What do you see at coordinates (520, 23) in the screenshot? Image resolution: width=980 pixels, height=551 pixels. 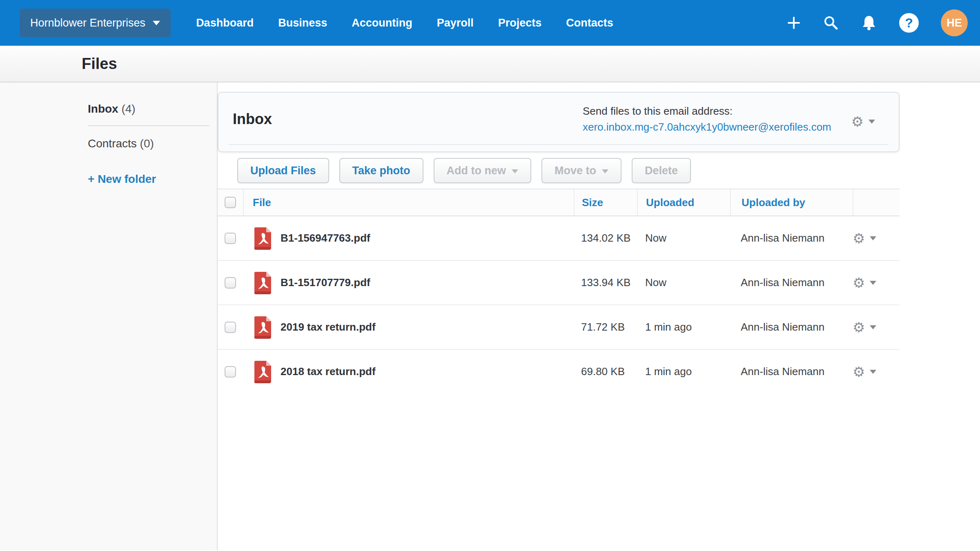 I see `nav-item-projects: Projects` at bounding box center [520, 23].